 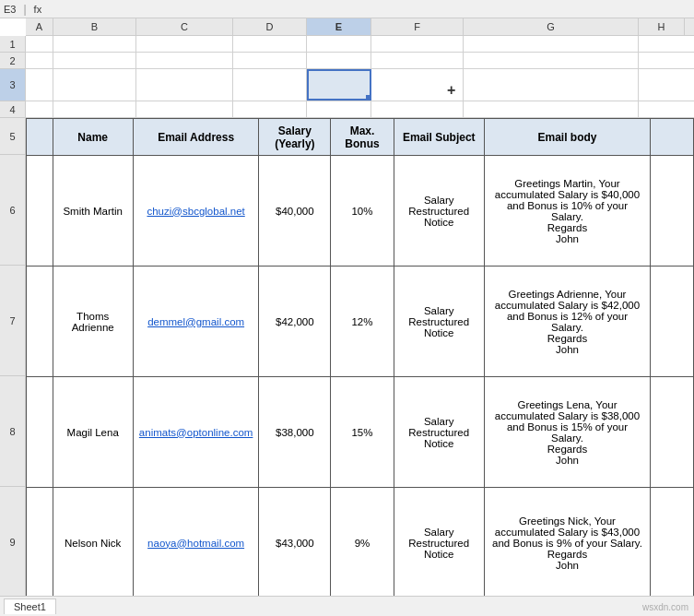 What do you see at coordinates (41, 137) in the screenshot?
I see `header-empty` at bounding box center [41, 137].